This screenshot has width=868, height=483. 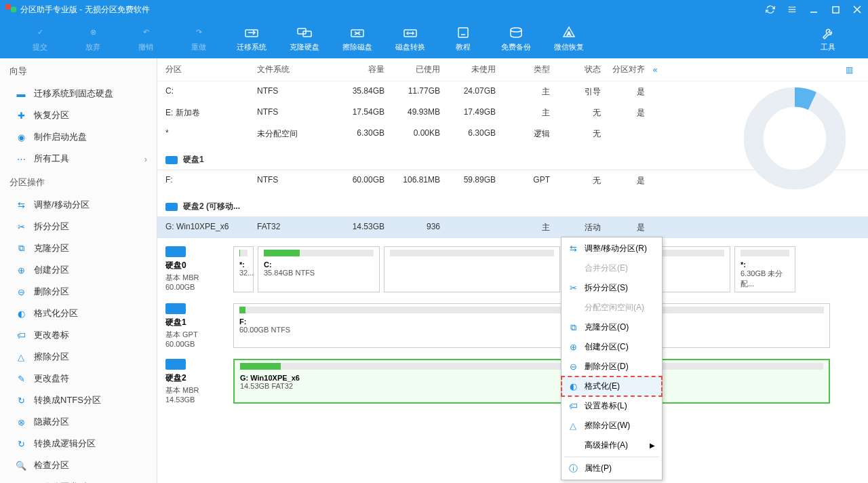 I want to click on convert-fs-icon: ↻, so click(x=21, y=400).